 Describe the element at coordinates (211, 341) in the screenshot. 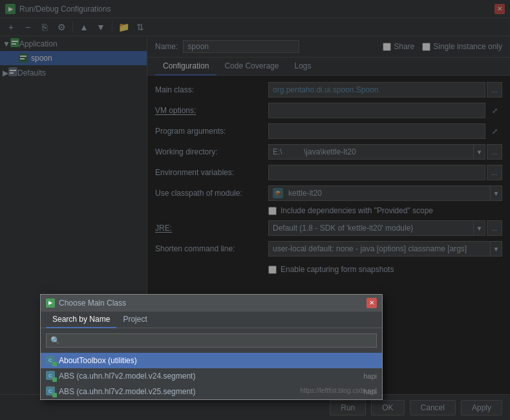

I see `modal-search-box: 🔍` at that location.